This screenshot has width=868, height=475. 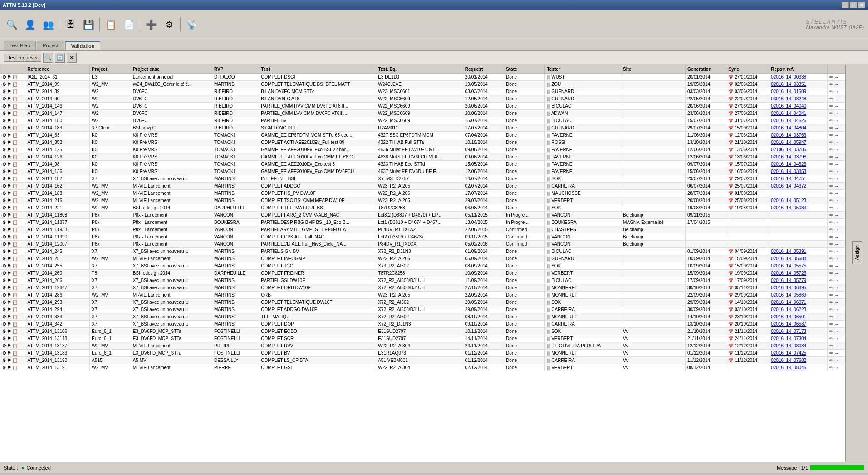 What do you see at coordinates (789, 281) in the screenshot?
I see `report-link: 02016_14_05779` at bounding box center [789, 281].